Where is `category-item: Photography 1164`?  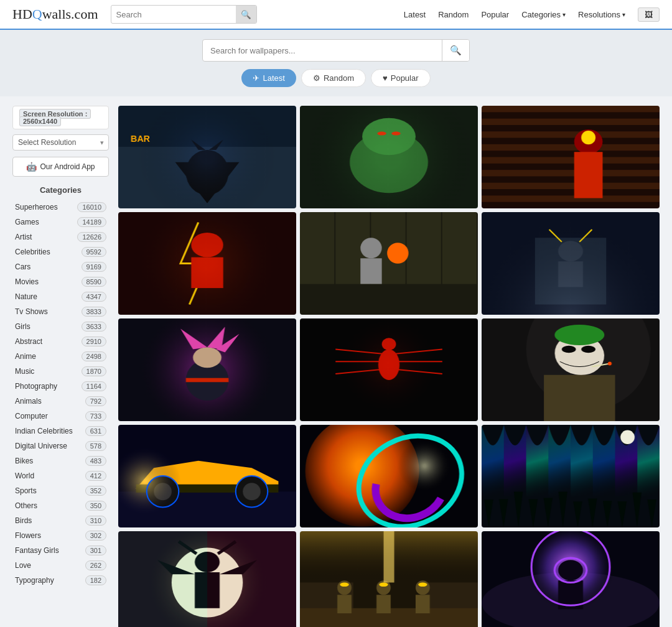
category-item: Photography 1164 is located at coordinates (61, 386).